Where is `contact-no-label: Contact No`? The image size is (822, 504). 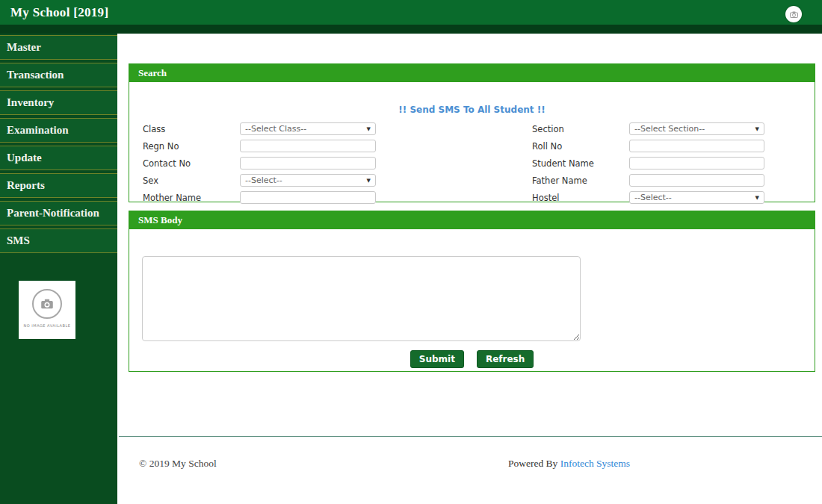 contact-no-label: Contact No is located at coordinates (191, 164).